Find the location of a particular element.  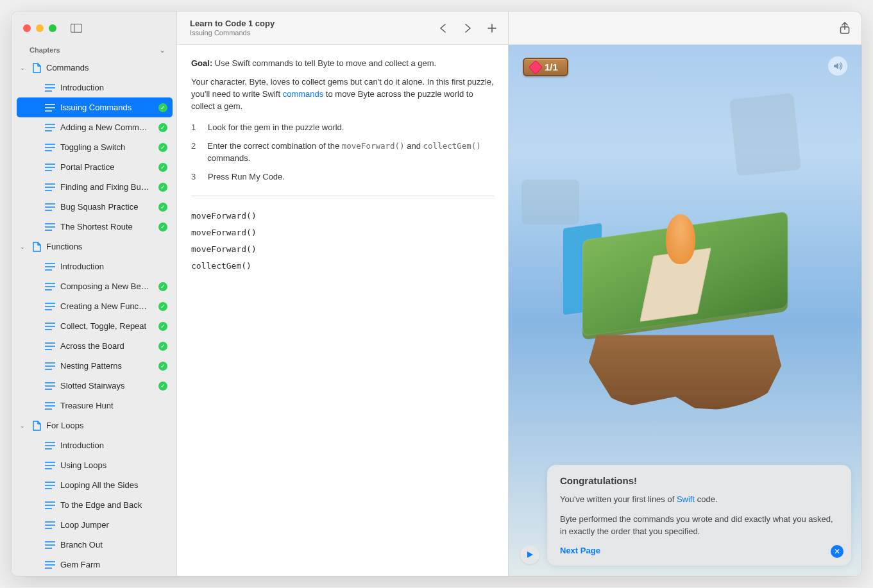

code-editor: moveForward()moveForward()moveForward()c… is located at coordinates (343, 241).